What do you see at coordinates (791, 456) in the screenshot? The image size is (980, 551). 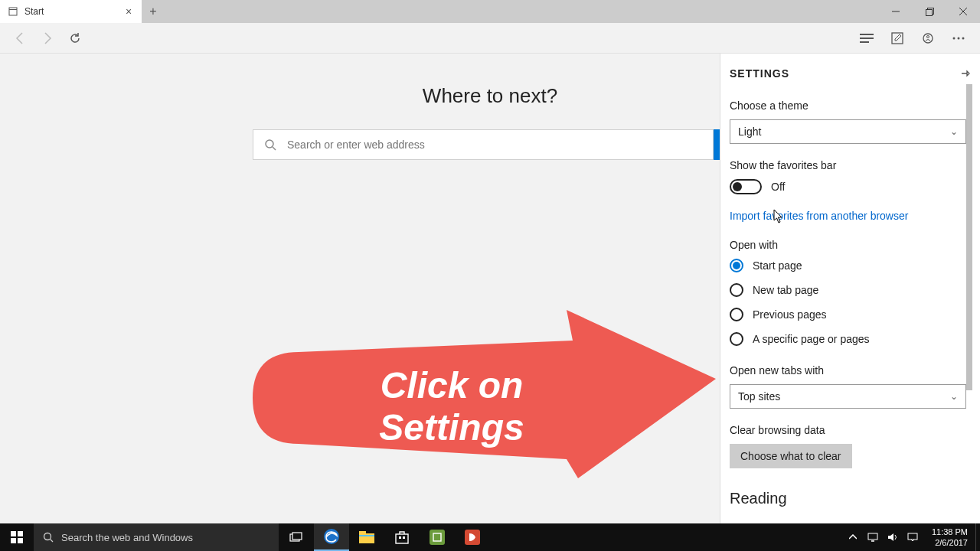 I see `choose-clear-button: Choose what to clear` at bounding box center [791, 456].